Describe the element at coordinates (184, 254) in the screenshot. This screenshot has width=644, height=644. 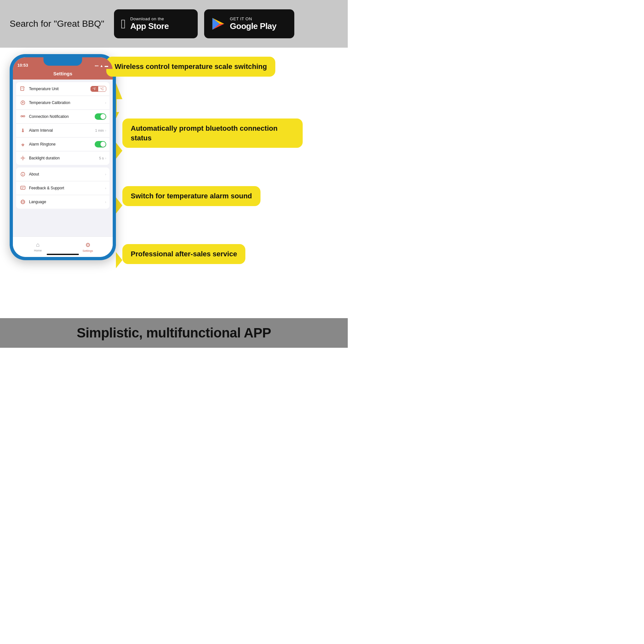
I see `callout-aftersales: Professional after-sales service` at that location.